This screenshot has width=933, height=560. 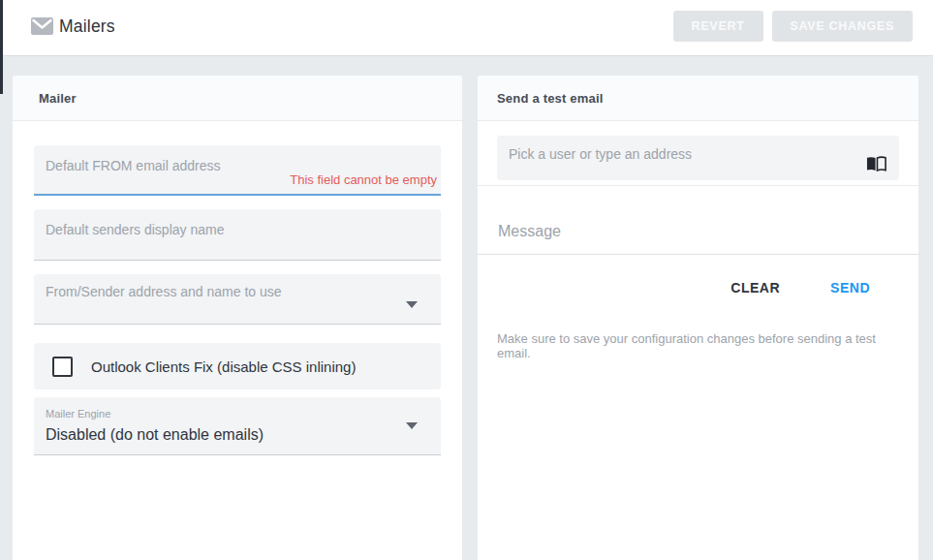 What do you see at coordinates (164, 292) in the screenshot?
I see `from-sender-select-placeholder: From/Sender address and name to use` at bounding box center [164, 292].